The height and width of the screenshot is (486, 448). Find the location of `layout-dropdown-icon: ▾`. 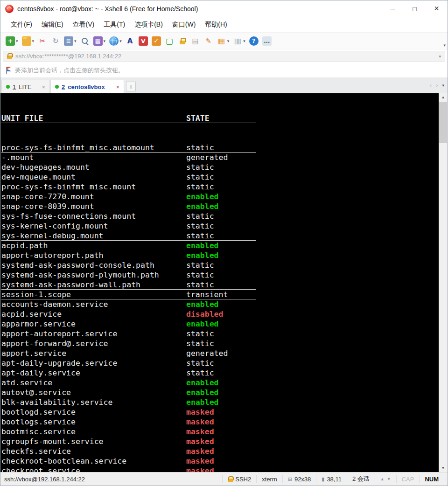

layout-dropdown-icon: ▾ is located at coordinates (245, 41).